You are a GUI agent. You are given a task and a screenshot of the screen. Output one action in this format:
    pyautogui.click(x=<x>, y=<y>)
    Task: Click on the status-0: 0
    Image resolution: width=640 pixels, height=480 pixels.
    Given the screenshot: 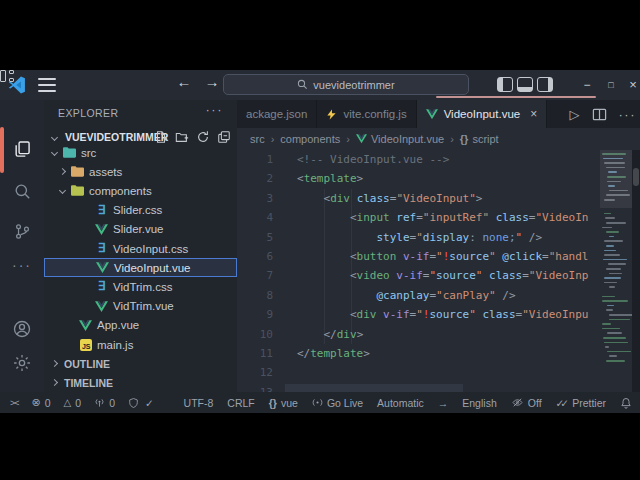 What is the action you would take?
    pyautogui.click(x=104, y=403)
    